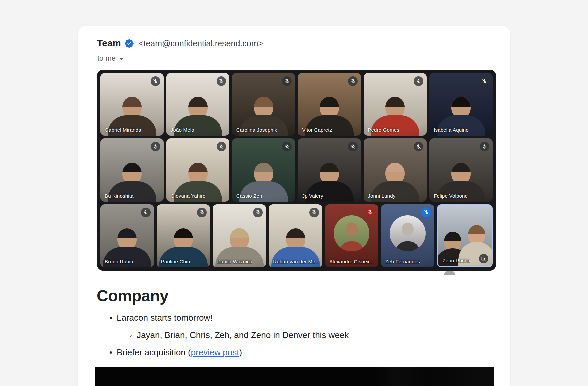 The image size is (588, 386). Describe the element at coordinates (201, 43) in the screenshot. I see `sender-email-address: <team@confidential.resend.com>` at that location.